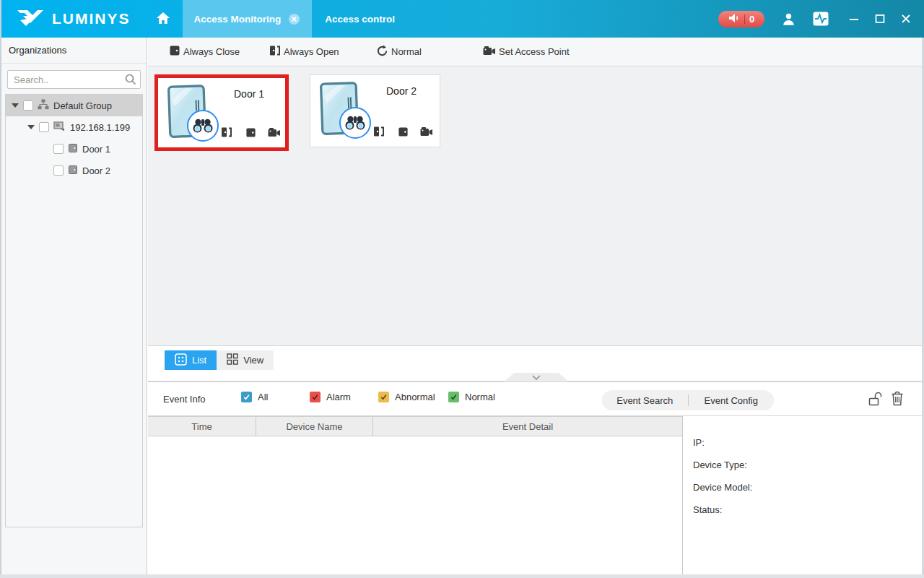 Image resolution: width=924 pixels, height=578 pixels. I want to click on door-card-1: Door 1, so click(222, 113).